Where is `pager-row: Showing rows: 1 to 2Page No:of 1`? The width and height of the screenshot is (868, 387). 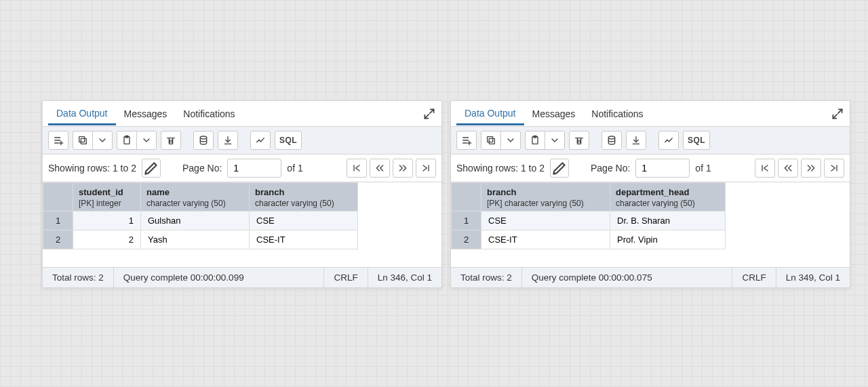
pager-row: Showing rows: 1 to 2Page No:of 1 is located at coordinates (242, 168).